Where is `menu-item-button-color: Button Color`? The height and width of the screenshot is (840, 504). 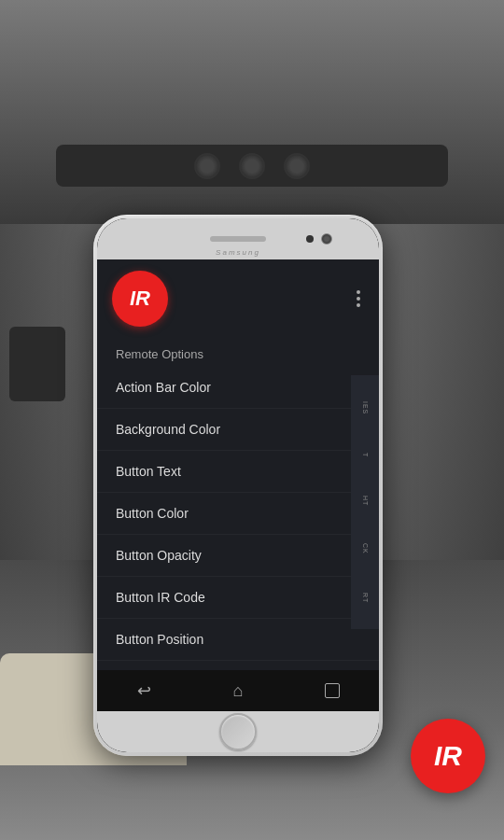 menu-item-button-color: Button Color is located at coordinates (238, 513).